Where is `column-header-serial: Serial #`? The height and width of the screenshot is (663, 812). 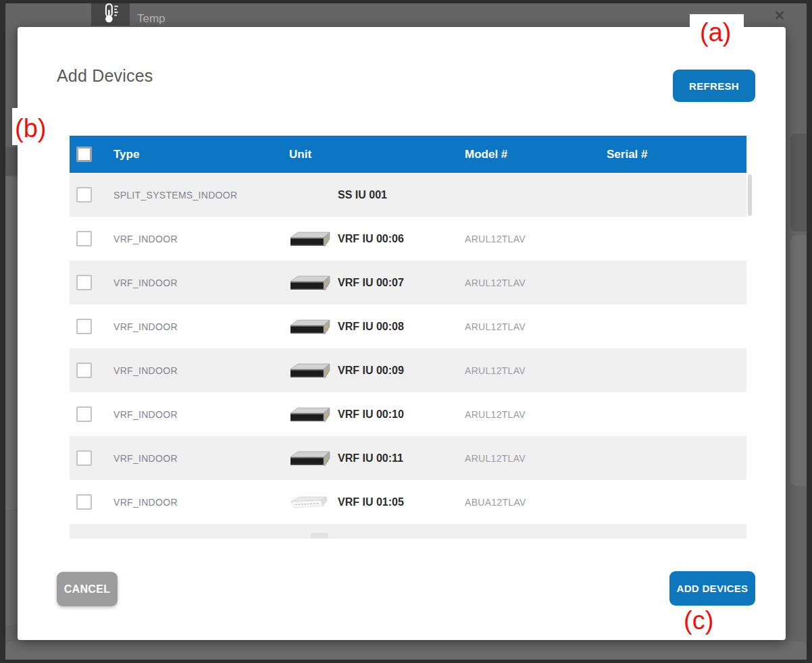 column-header-serial: Serial # is located at coordinates (677, 155).